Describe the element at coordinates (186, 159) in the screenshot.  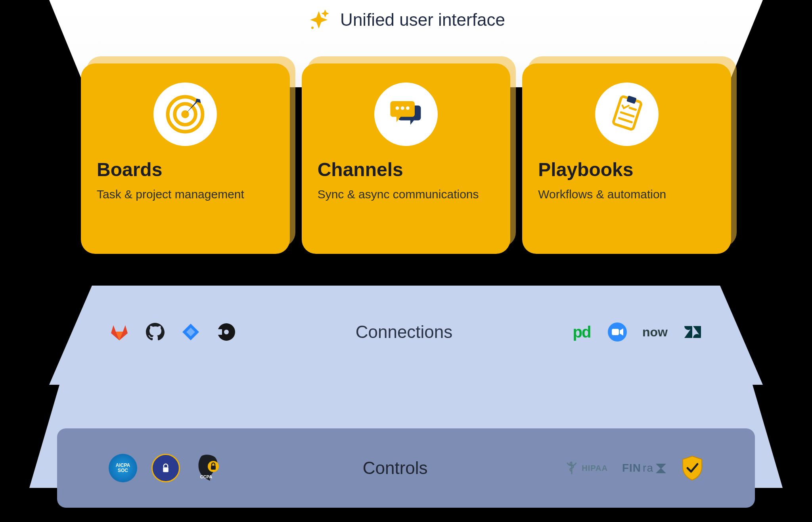
I see `card-boards: Boards Task & project management` at that location.